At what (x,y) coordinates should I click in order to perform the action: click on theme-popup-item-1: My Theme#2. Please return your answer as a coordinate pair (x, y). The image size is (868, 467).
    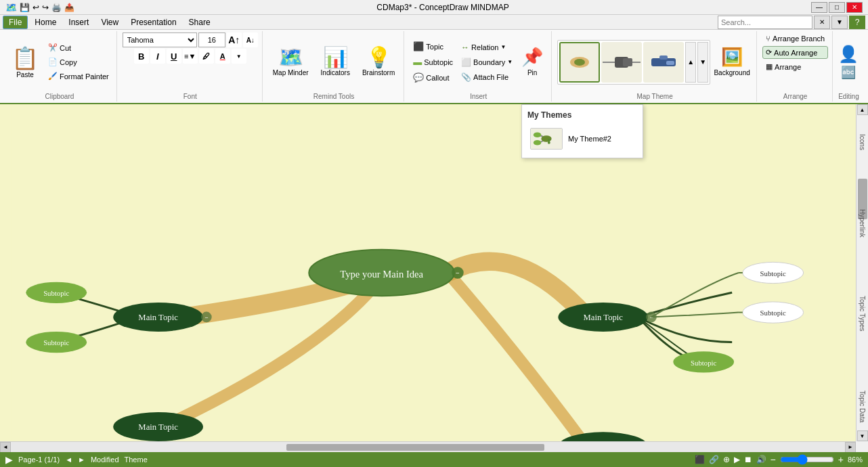
    Looking at the image, I should click on (582, 139).